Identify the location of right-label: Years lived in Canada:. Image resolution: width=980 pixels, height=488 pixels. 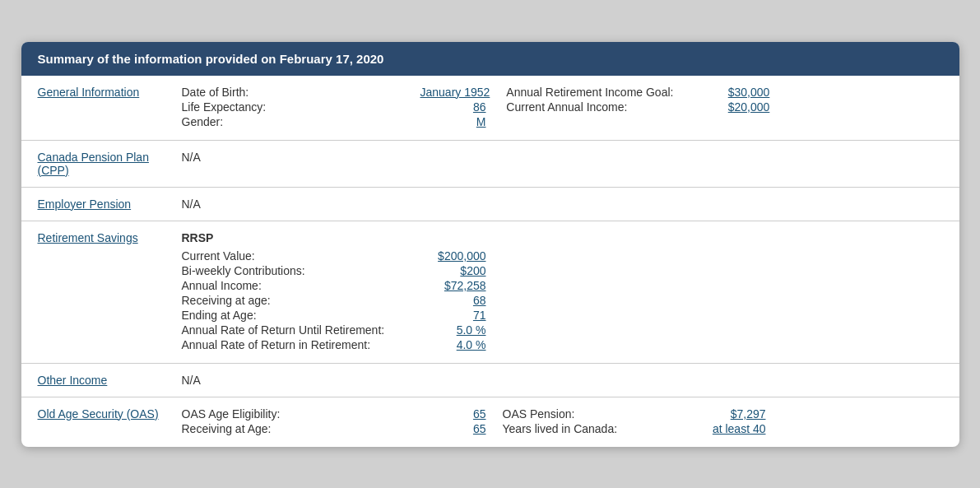
(589, 429).